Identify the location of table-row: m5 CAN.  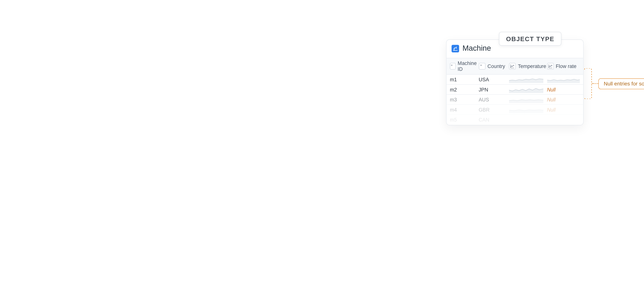
(515, 120).